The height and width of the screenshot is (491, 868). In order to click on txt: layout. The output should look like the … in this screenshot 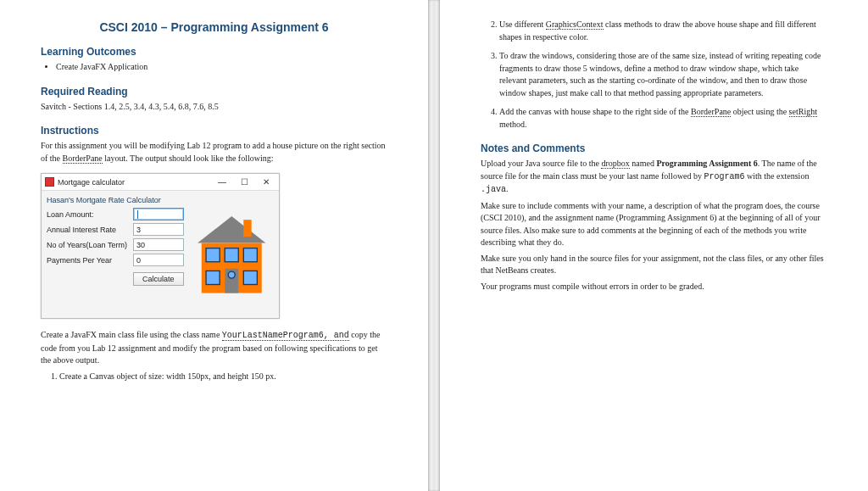, I will do `click(188, 158)`.